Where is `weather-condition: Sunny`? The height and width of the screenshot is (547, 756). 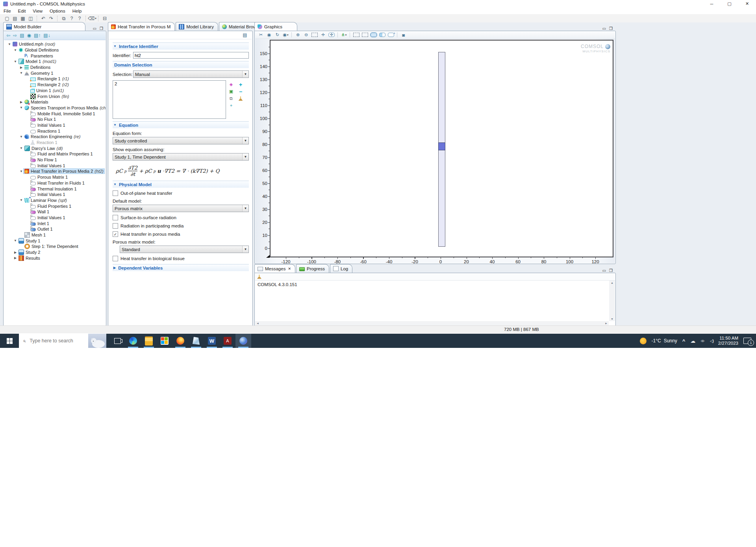 weather-condition: Sunny is located at coordinates (671, 341).